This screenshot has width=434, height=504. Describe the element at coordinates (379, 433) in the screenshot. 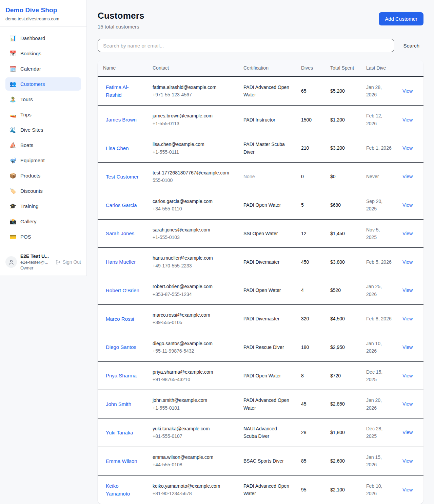

I see `customer-last-dive: Dec 28, 2025` at that location.